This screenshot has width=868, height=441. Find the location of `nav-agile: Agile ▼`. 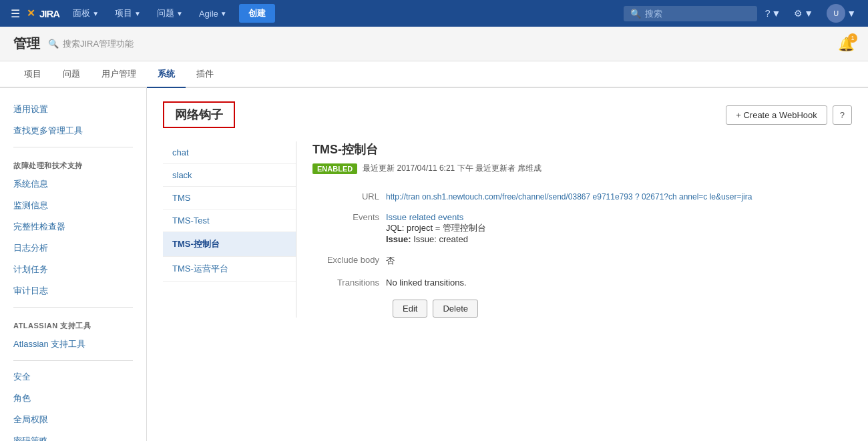

nav-agile: Agile ▼ is located at coordinates (213, 13).